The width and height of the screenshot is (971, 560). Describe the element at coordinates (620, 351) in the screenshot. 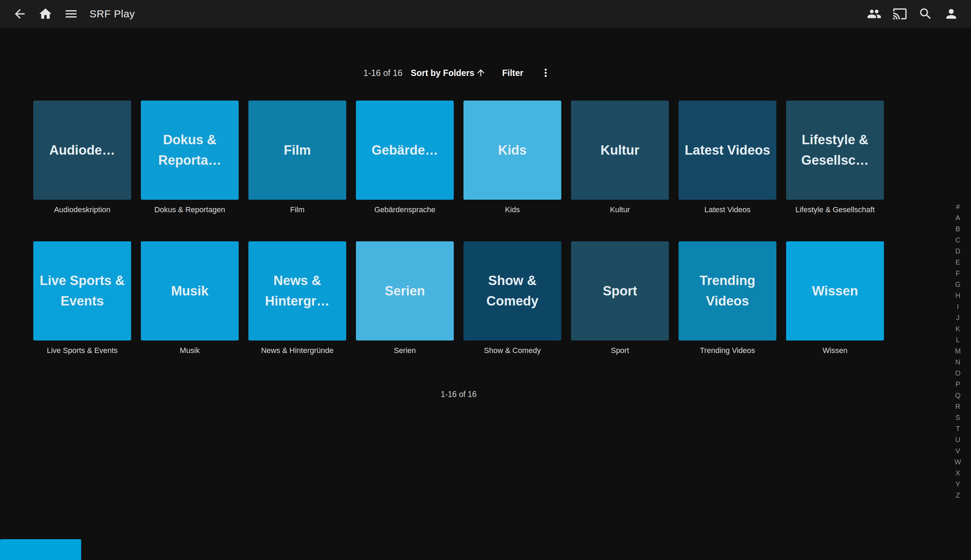

I see `folder-caption: Sport` at that location.